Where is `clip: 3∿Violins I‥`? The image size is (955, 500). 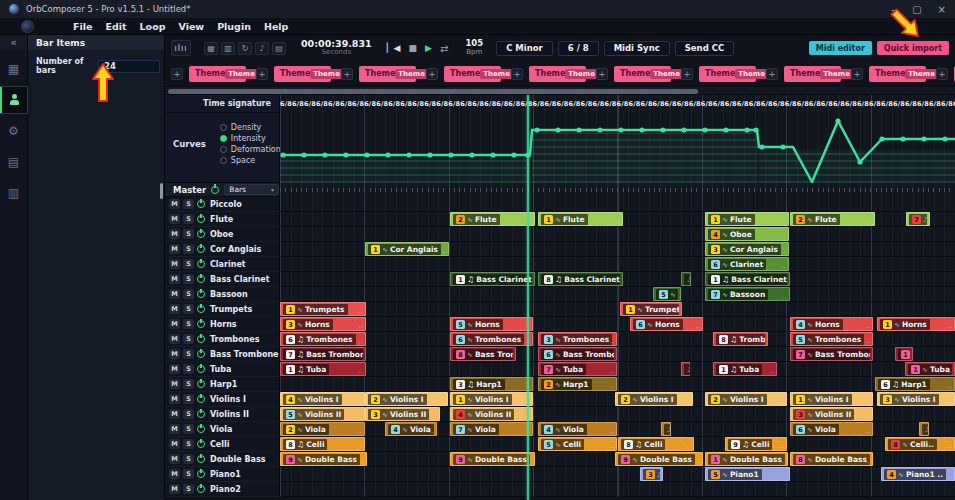
clip: 3∿Violins I‥ is located at coordinates (916, 399).